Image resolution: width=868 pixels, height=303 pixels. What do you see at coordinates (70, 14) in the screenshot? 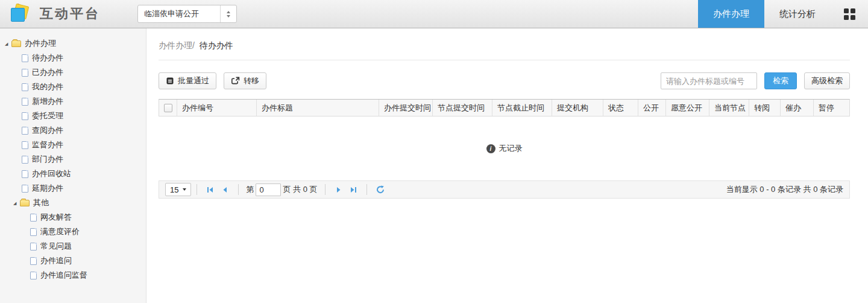
I see `app-title: 互动平台` at bounding box center [70, 14].